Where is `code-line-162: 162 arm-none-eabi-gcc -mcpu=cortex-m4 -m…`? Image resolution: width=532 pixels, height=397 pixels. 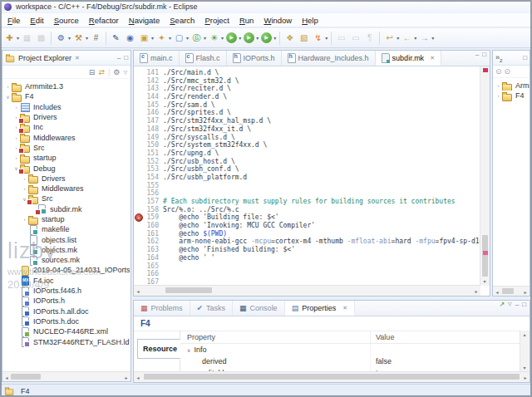 code-line-162: 162 arm-none-eabi-gcc -mcpu=cortex-m4 -m… is located at coordinates (308, 242).